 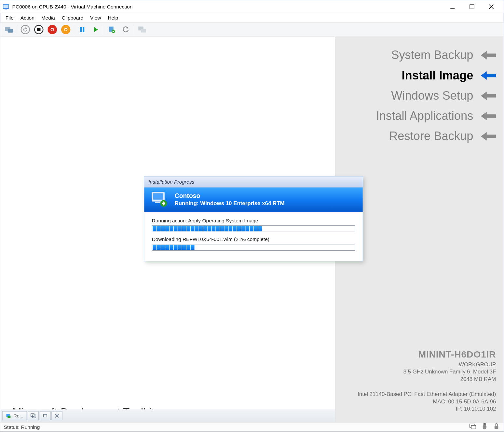 I want to click on window-title: PC0006 on CPUB-Z440 - Virtual Machine Co…, so click(x=73, y=7).